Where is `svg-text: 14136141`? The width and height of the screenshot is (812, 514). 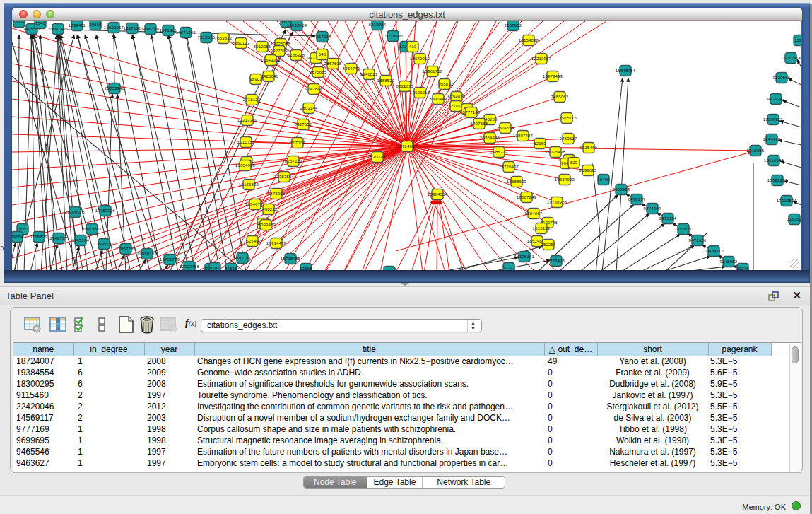 svg-text: 14136141 is located at coordinates (524, 257).